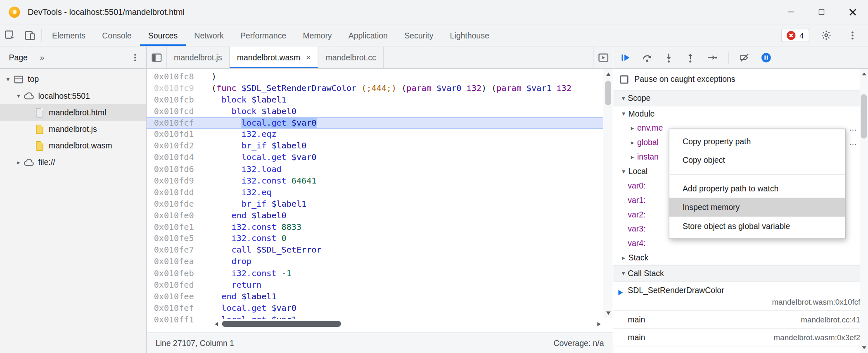  What do you see at coordinates (741, 337) in the screenshot?
I see `stack-frame-main: mainmandelbrot.wasm:0x3ef2` at bounding box center [741, 337].